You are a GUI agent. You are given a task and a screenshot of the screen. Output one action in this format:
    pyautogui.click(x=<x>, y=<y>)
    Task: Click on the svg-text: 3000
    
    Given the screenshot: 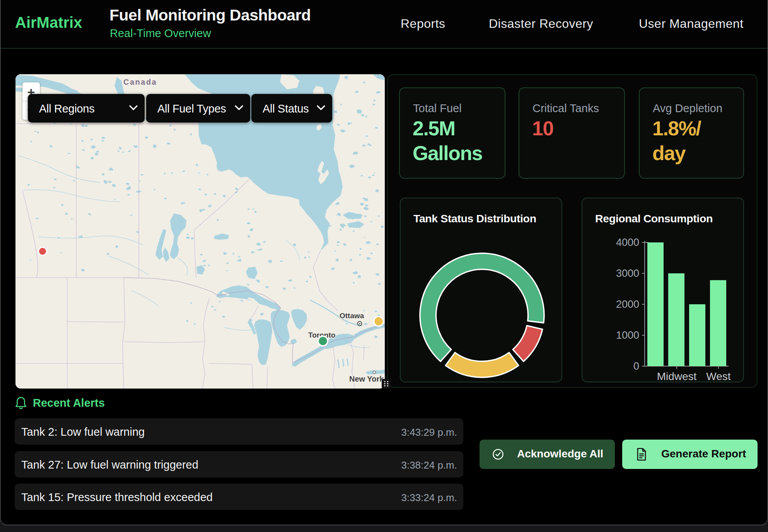 What is the action you would take?
    pyautogui.click(x=628, y=273)
    